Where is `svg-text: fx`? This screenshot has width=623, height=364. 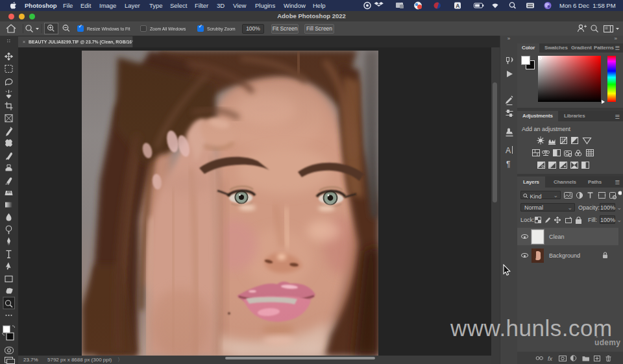 svg-text: fx is located at coordinates (550, 359).